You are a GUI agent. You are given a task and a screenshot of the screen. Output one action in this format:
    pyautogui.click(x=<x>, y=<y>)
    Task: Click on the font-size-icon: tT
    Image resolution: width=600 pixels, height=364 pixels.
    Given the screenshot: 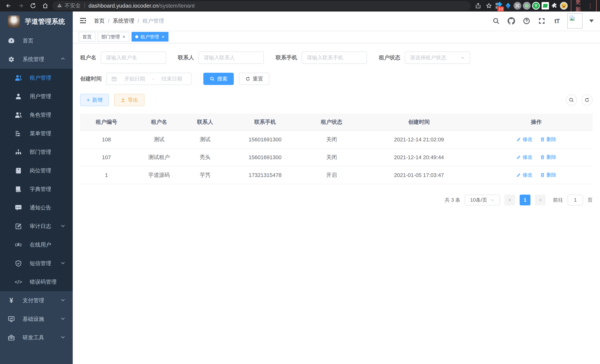 What is the action you would take?
    pyautogui.click(x=557, y=21)
    